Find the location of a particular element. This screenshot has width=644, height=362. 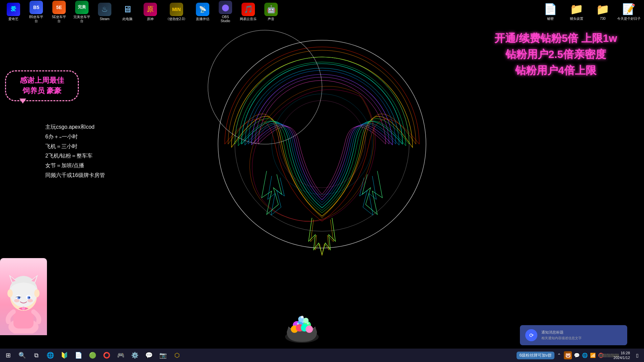

taskbar-top: 爱 爱奇艺 B5 B5坐车平台 5E 5E坐车平台 完美 完美坐车平台 ♨ St… is located at coordinates (322, 12).